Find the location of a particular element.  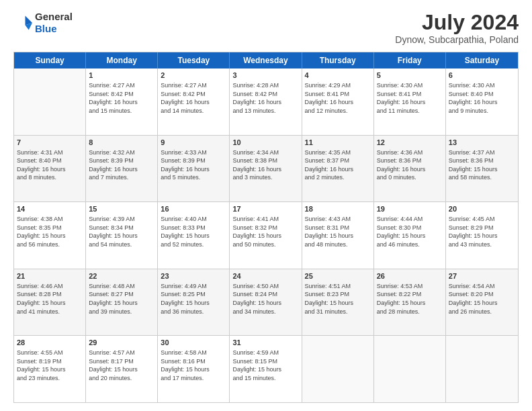

header-day-thursday: Thursday is located at coordinates (339, 60).